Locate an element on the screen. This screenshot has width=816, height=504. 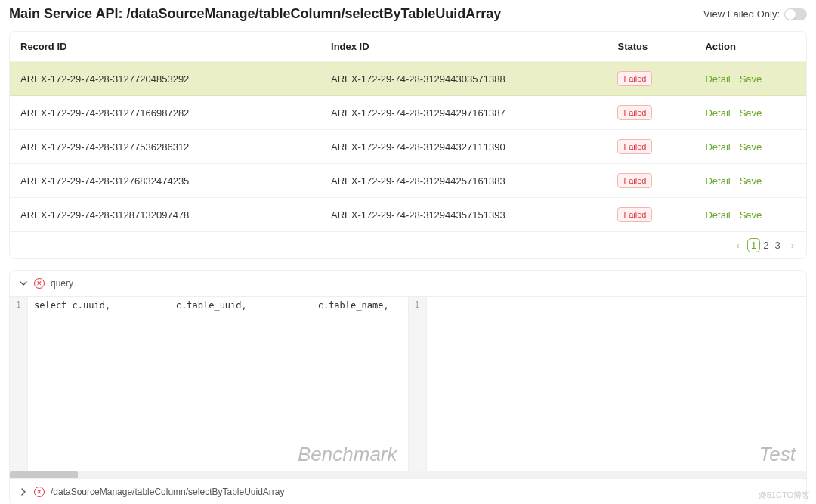
page-title: Main Service API: /dataSourceManage/tabl… is located at coordinates (255, 14).